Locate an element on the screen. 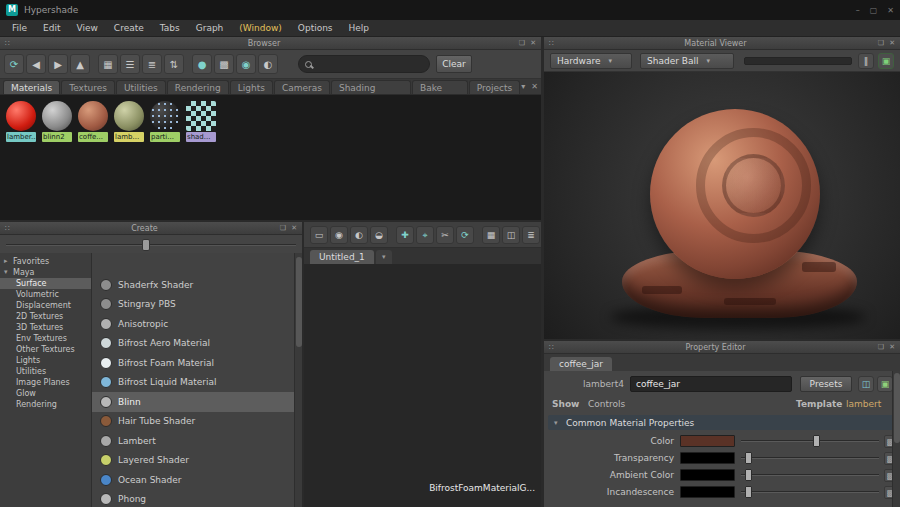  swatch-lambert: lamb... is located at coordinates (129, 122).